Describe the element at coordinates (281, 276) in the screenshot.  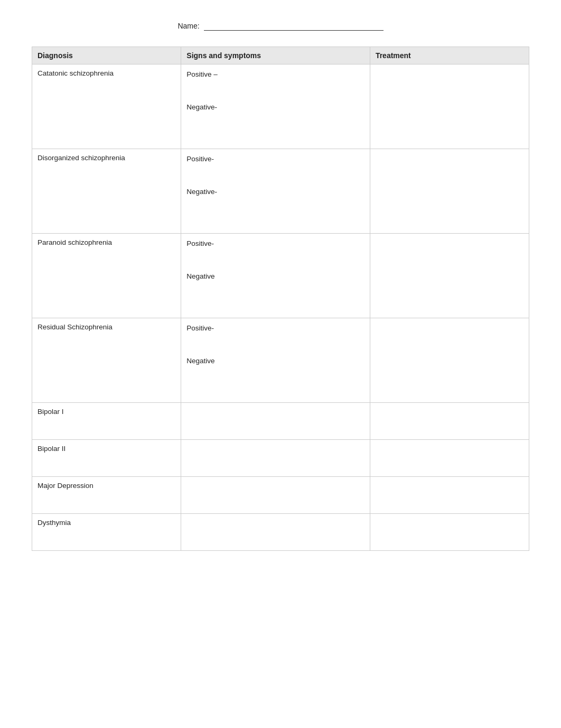
I see `table-row: Paranoid schizophreniaPositive-Negative` at that location.